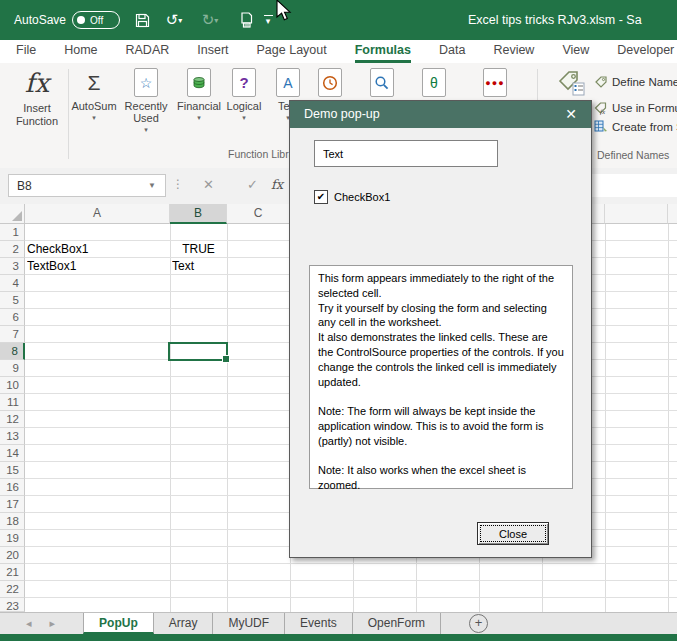 This screenshot has width=677, height=641. Describe the element at coordinates (12, 232) in the screenshot. I see `row-header-1: 1` at that location.